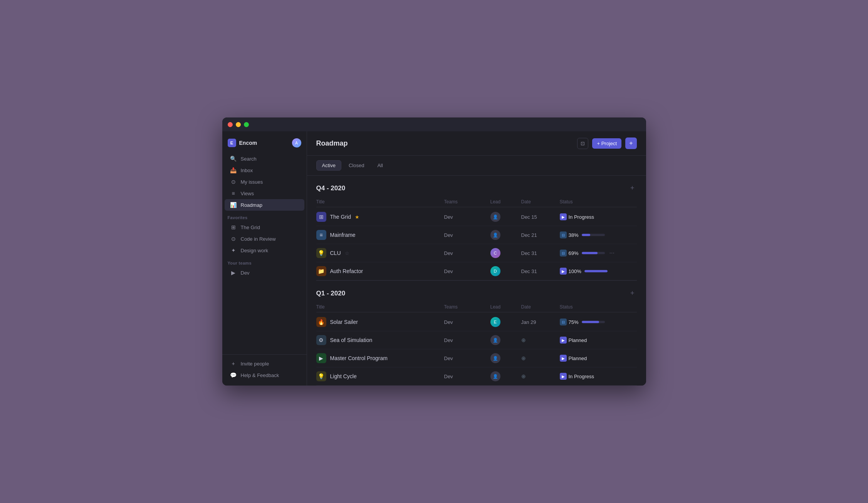 Image resolution: width=868 pixels, height=503 pixels. What do you see at coordinates (506, 322) in the screenshot?
I see `row-lead: E` at bounding box center [506, 322].